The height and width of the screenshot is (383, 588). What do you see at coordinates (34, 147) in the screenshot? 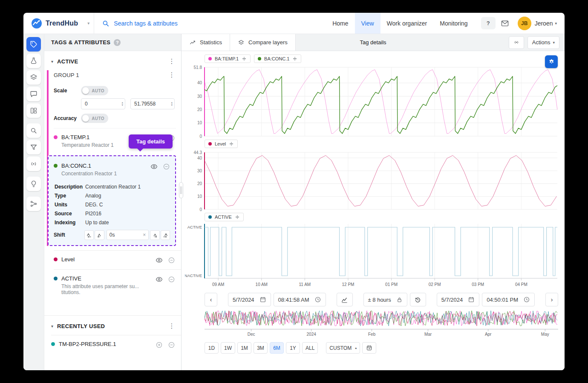
I see `rail-filter-icon` at bounding box center [34, 147].